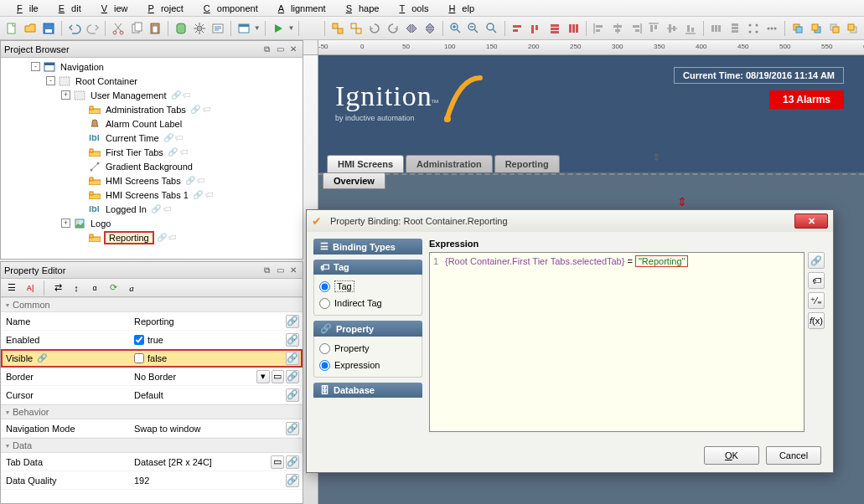 The image size is (864, 504). What do you see at coordinates (492, 28) in the screenshot?
I see `zoom-fit-icon` at bounding box center [492, 28].